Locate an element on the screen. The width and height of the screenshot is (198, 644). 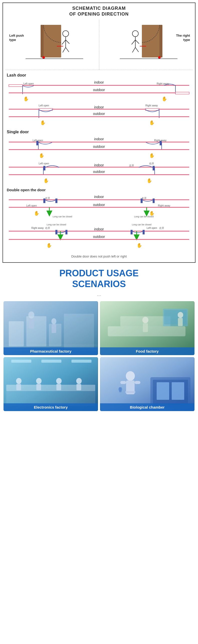
left-door-svg is located at coordinates (53, 45).